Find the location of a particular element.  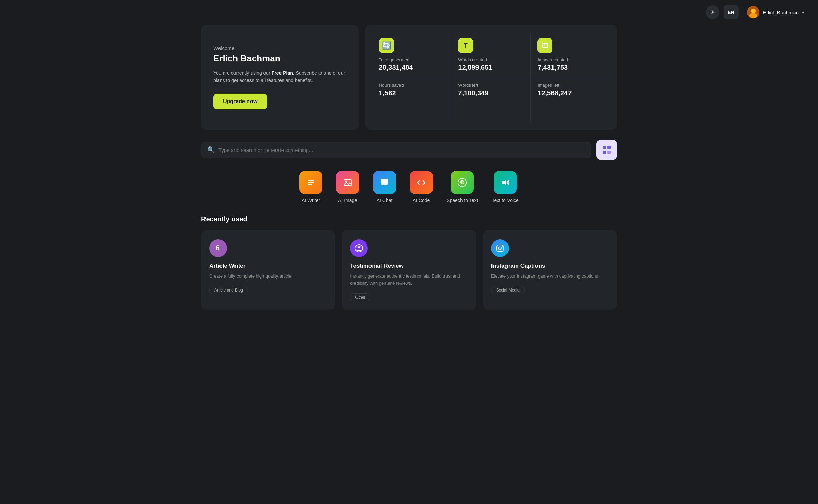

stat-images-created: 🖼 Images created 7,431,753 is located at coordinates (571, 55).